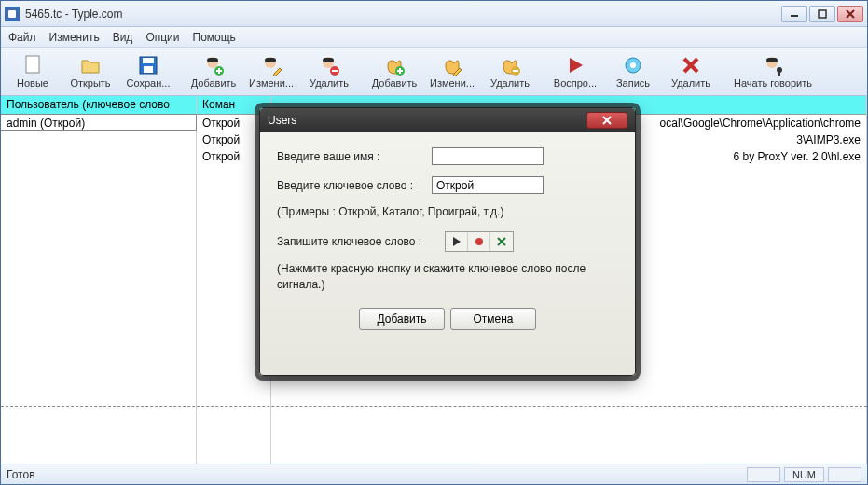 The image size is (868, 485). I want to click on record-label: Запишите ключевое слово :, so click(361, 242).